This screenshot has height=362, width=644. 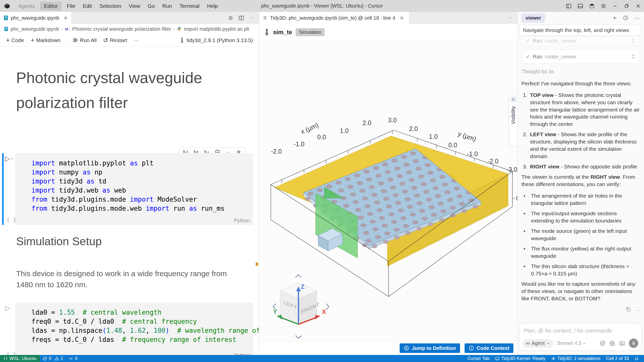 What do you see at coordinates (367, 123) in the screenshot?
I see `svg-text: 2.0` at bounding box center [367, 123].